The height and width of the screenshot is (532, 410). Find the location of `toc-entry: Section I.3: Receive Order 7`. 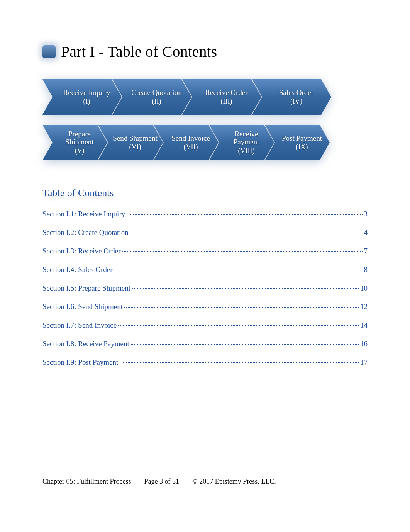

toc-entry: Section I.3: Receive Order 7 is located at coordinates (205, 251).